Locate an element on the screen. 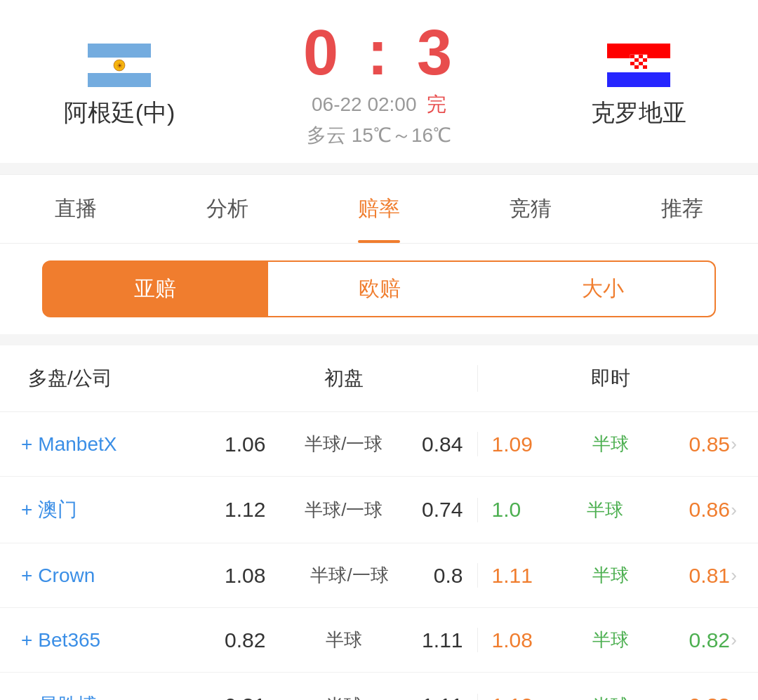  initial-cell-bet365: 0.82 半球 1.11 is located at coordinates (344, 640).